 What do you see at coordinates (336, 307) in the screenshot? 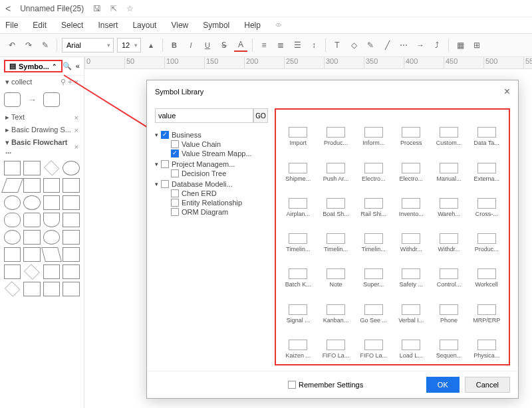
I see `symbol-item: Kanban...` at bounding box center [336, 307].